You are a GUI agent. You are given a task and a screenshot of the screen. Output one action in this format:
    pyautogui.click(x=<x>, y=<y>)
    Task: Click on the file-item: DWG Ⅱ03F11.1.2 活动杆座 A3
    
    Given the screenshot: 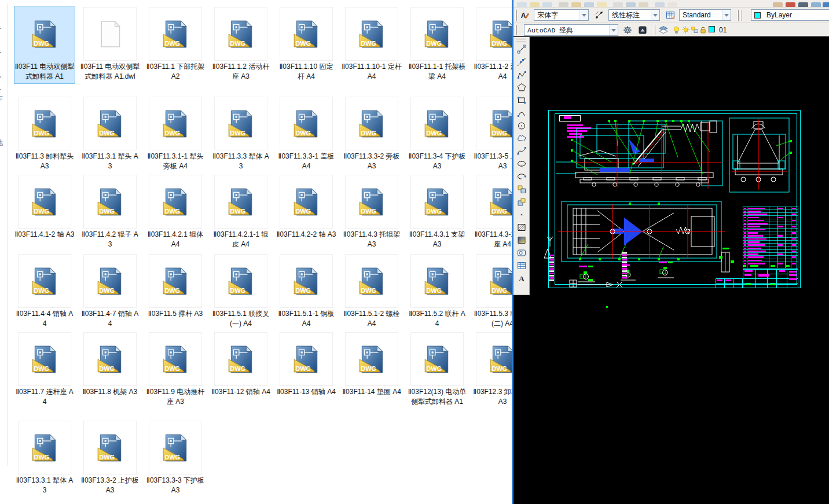 What is the action you would take?
    pyautogui.click(x=241, y=45)
    